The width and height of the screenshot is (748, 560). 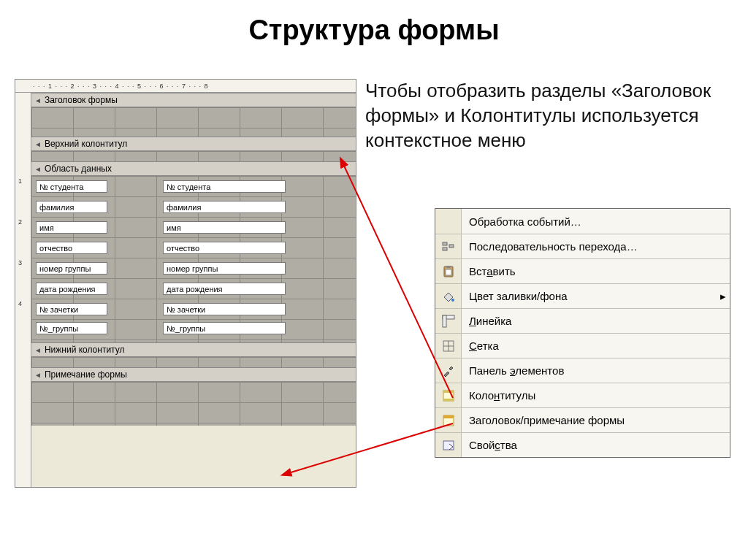 I want to click on section-label: Заголовок формы, so click(x=81, y=100).